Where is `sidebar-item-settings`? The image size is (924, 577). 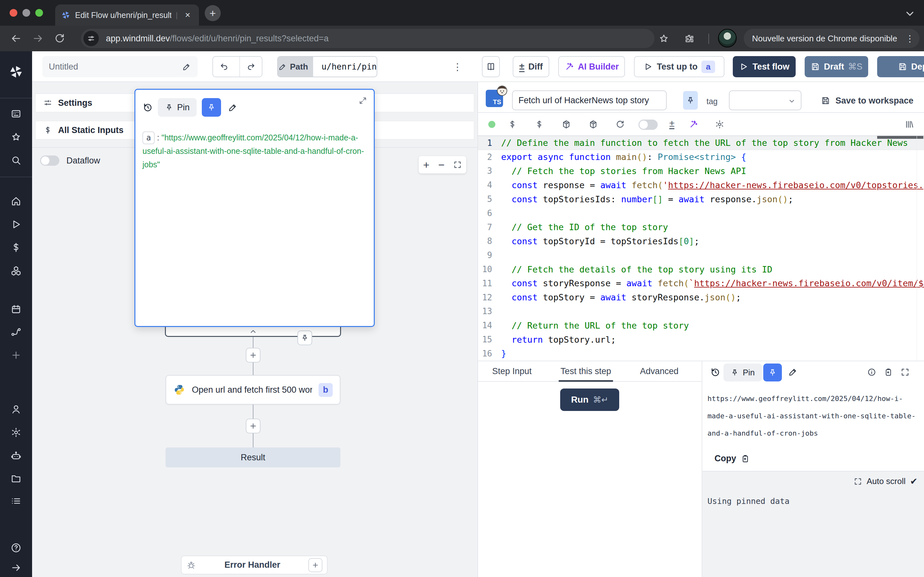 sidebar-item-settings is located at coordinates (16, 432).